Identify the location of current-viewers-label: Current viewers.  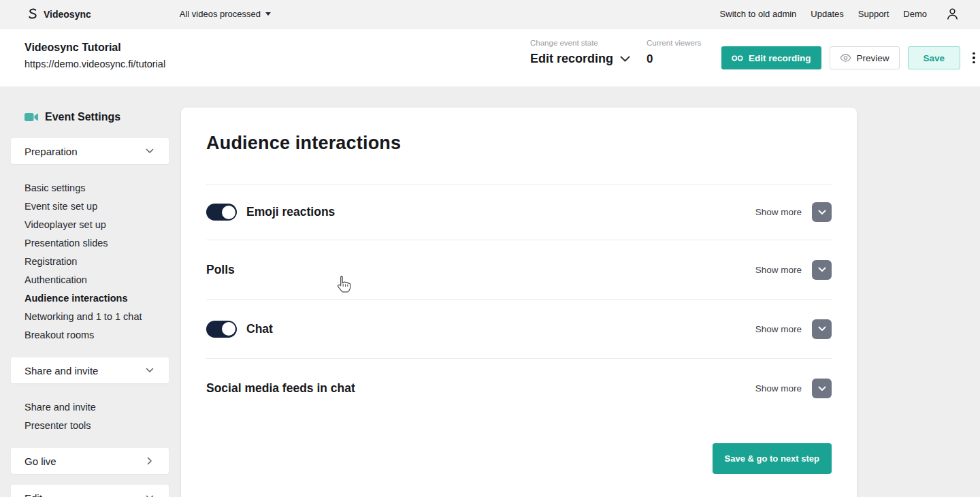
(674, 43).